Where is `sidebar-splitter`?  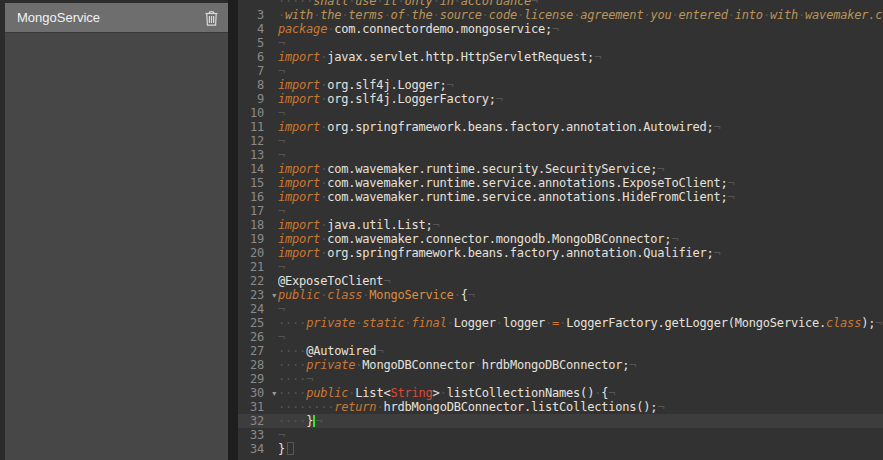 sidebar-splitter is located at coordinates (233, 230).